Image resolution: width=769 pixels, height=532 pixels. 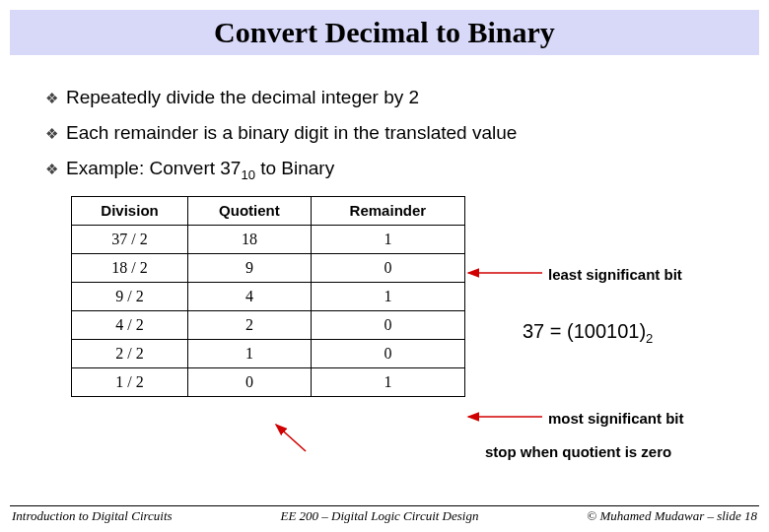 What do you see at coordinates (384, 98) in the screenshot?
I see `bullet-1: ❖ Repeatedly divide the decimal integer …` at bounding box center [384, 98].